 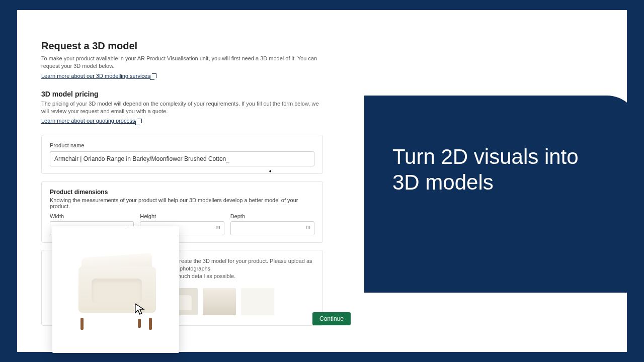 I want to click on headline-line1: Turn 2D visuals into, so click(x=506, y=157).